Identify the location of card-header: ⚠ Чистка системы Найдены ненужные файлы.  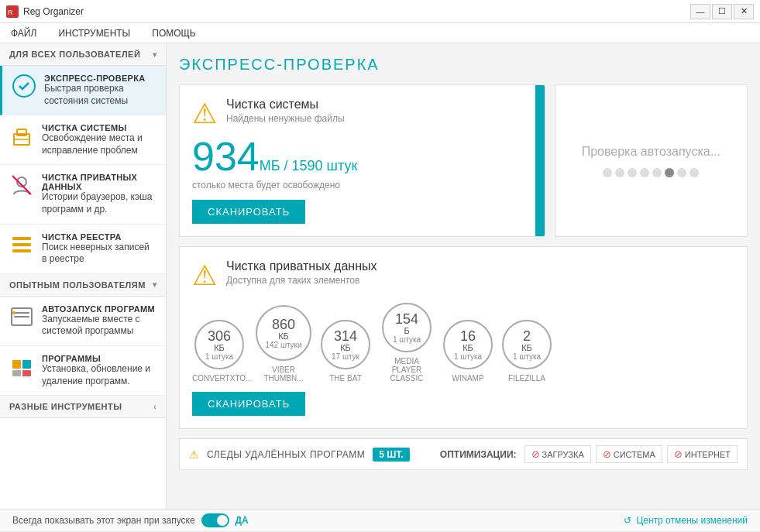
(359, 114).